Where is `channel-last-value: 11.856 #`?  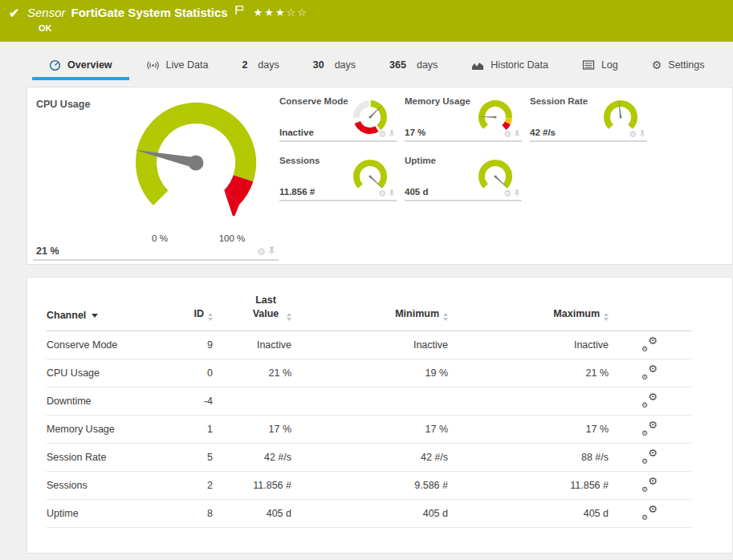 channel-last-value: 11.856 # is located at coordinates (259, 485).